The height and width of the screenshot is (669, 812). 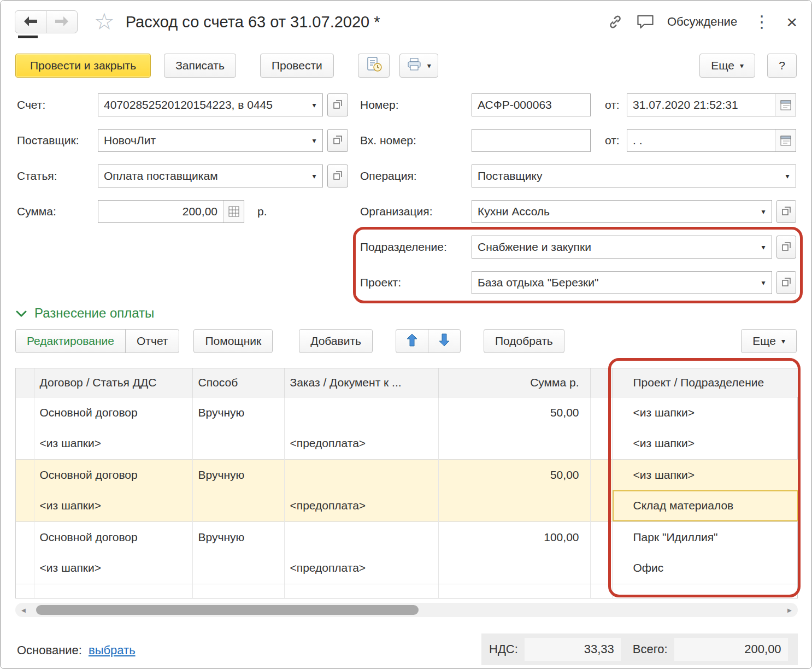 I want to click on cell-spacer, so click(x=601, y=537).